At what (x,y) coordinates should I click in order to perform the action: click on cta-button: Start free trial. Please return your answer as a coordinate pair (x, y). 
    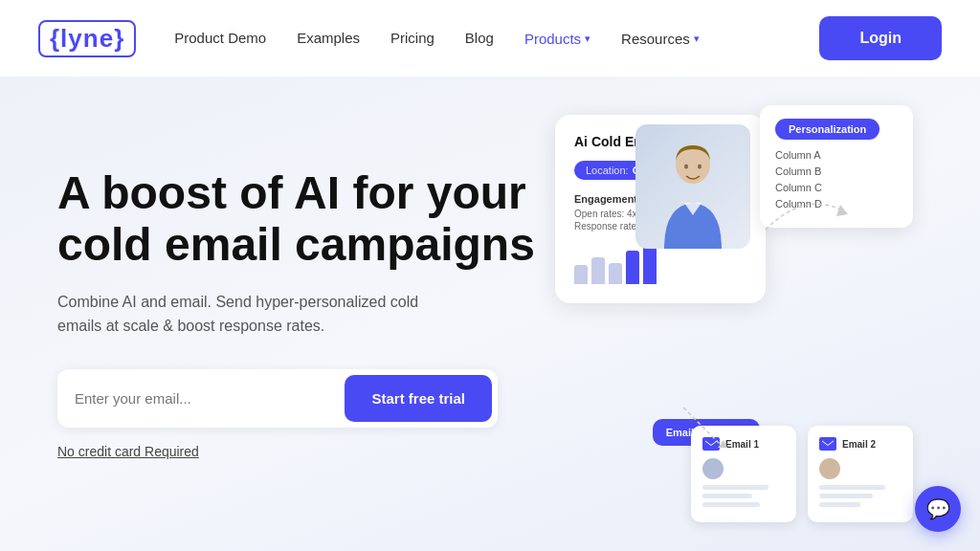
    Looking at the image, I should click on (418, 398).